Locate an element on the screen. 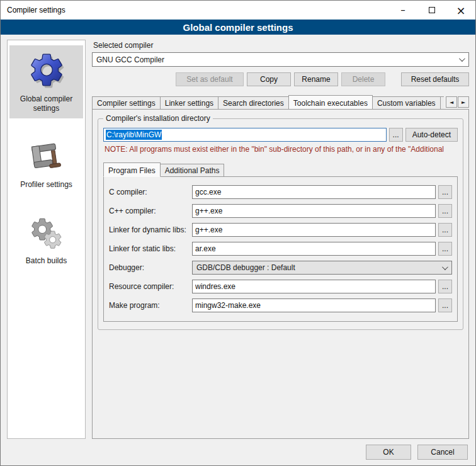  groupbox-title: Compiler's installation directory is located at coordinates (158, 118).